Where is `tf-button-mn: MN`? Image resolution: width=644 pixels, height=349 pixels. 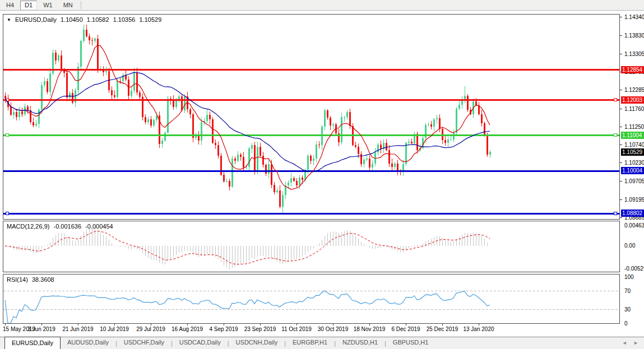 tf-button-mn: MN is located at coordinates (68, 6).